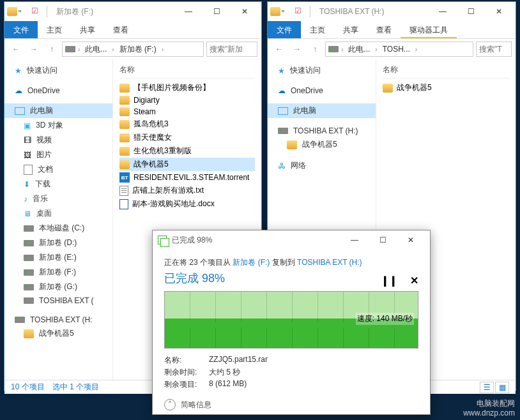 Image resolution: width=520 pixels, height=420 pixels. Describe the element at coordinates (392, 11) in the screenshot. I see `titlebar: ▫ ☑ TOSHIBA EXT (H:) — ☐ ✕` at that location.